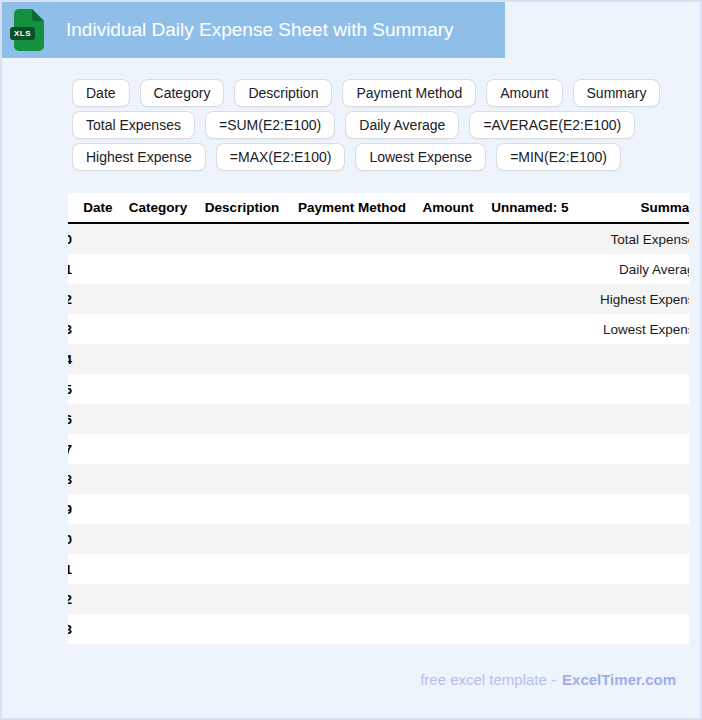 The image size is (702, 720). I want to click on cell-summary: Daily Average, so click(634, 269).